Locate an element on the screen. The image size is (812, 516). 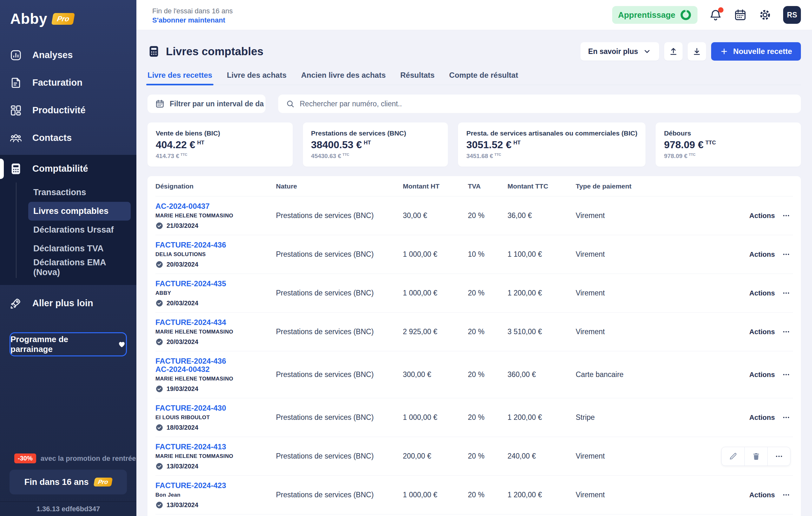
new-recipe-button: Nouvelle recette is located at coordinates (756, 51).